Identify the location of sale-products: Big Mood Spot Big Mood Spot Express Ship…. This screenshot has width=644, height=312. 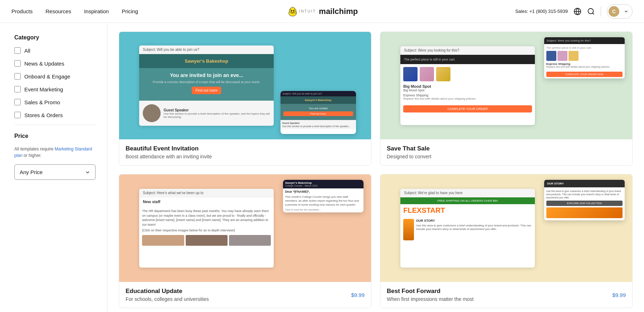
(468, 84).